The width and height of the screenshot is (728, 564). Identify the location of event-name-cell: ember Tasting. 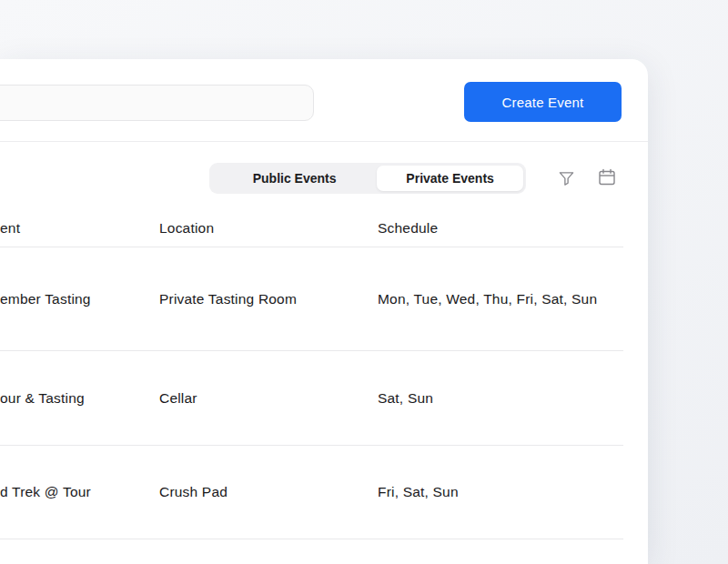
(80, 299).